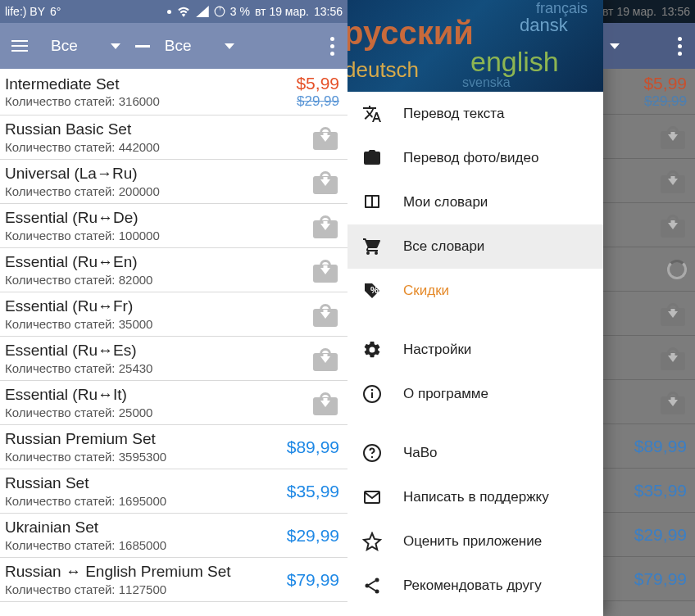  I want to click on list-item-dimmed: $89,99, so click(649, 446).